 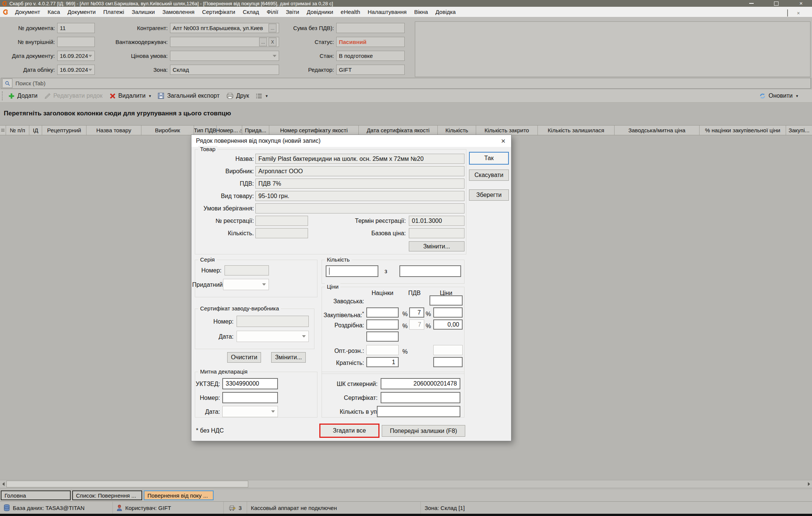 What do you see at coordinates (188, 96) in the screenshot?
I see `export-button: Загальний експорт` at bounding box center [188, 96].